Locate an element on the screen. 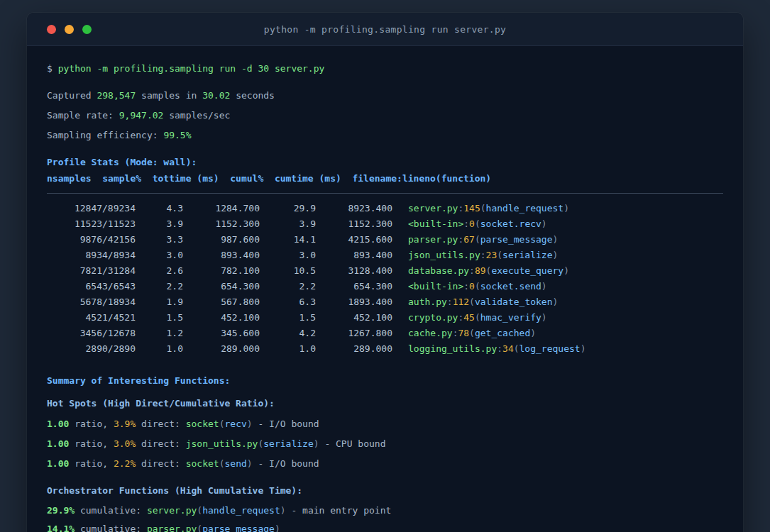 The width and height of the screenshot is (770, 532). cell-sample-pct: 1.2 is located at coordinates (159, 333).